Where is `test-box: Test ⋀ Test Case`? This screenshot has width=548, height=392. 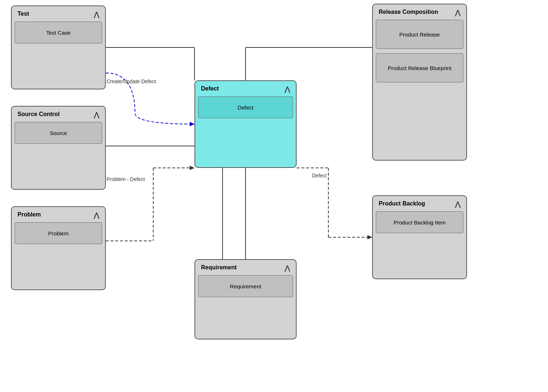
test-box: Test ⋀ Test Case is located at coordinates (58, 47).